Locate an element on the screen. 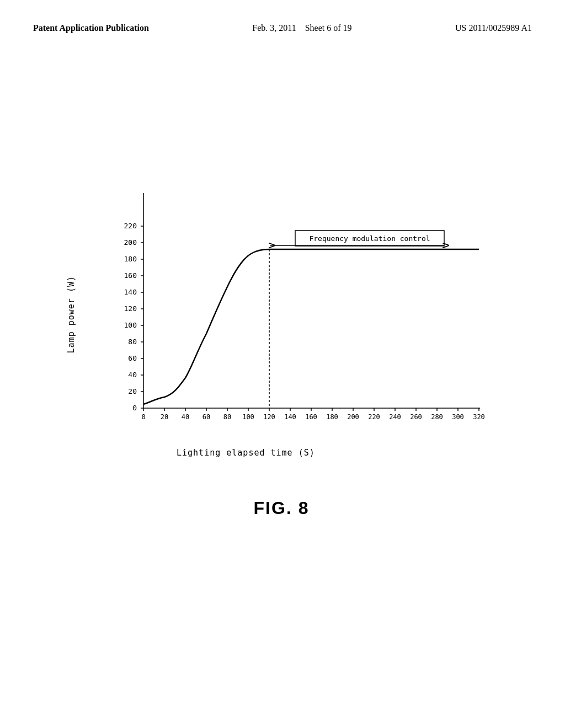 Image resolution: width=565 pixels, height=728 pixels. svg-text: 240 is located at coordinates (395, 417).